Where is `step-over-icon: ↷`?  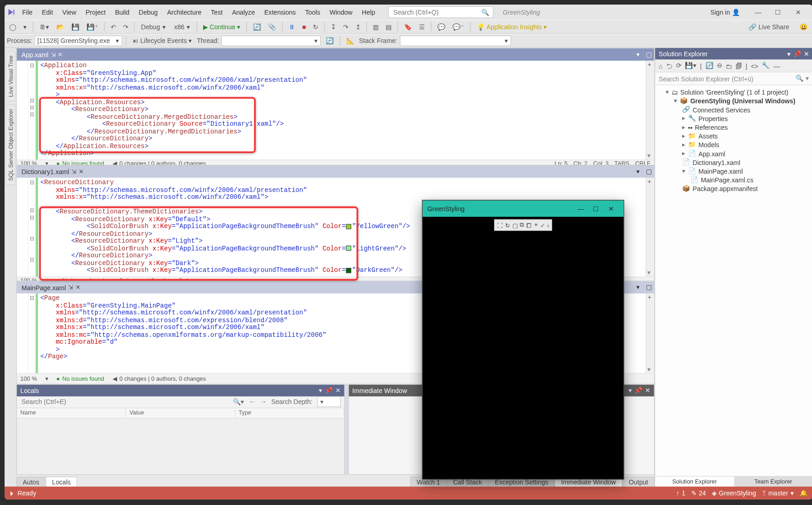 step-over-icon: ↷ is located at coordinates (346, 27).